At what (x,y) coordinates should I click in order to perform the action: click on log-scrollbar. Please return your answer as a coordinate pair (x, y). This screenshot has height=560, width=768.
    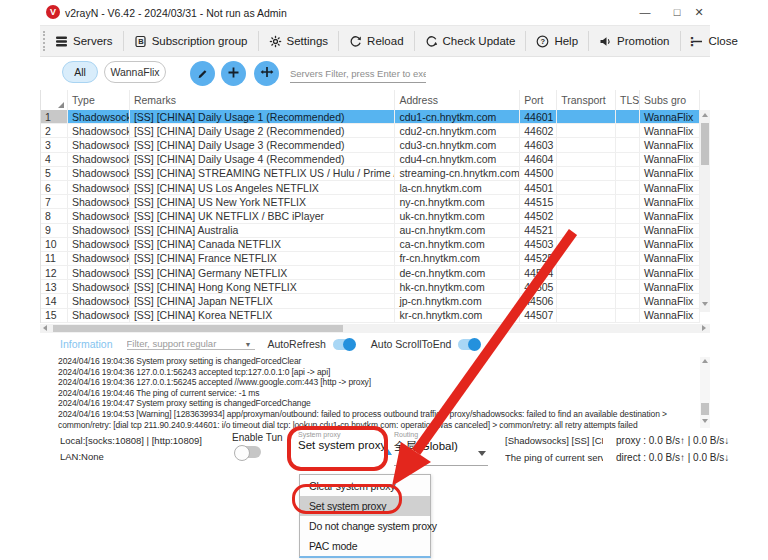
    Looking at the image, I should click on (705, 392).